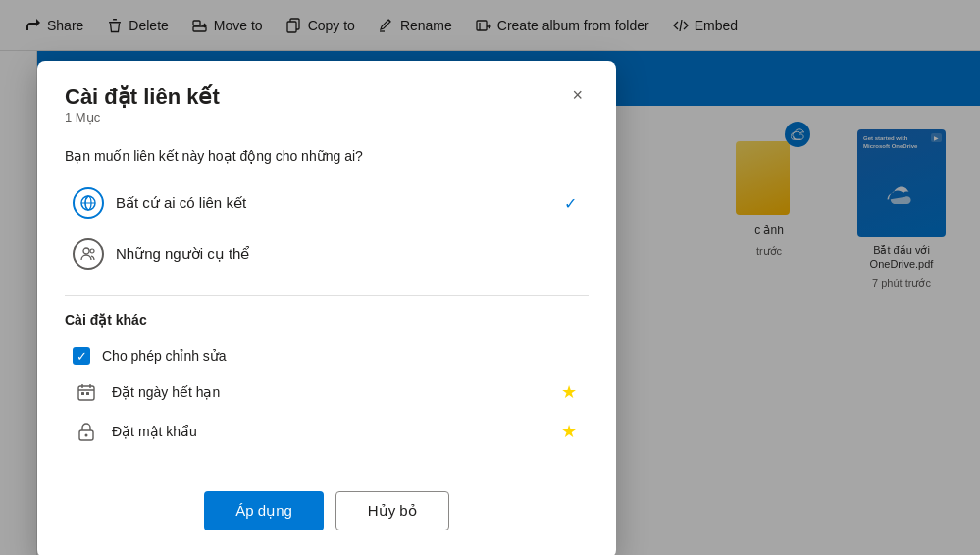 The height and width of the screenshot is (555, 980). What do you see at coordinates (327, 431) in the screenshot?
I see `set-password-row: Đặt mật khẩu ★` at bounding box center [327, 431].